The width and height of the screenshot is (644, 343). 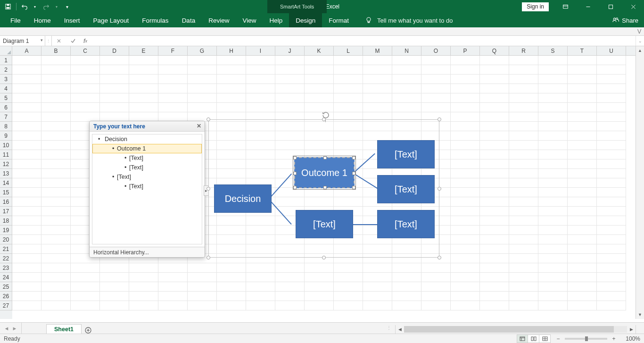 What do you see at coordinates (640, 315) in the screenshot?
I see `scroll-down-icon: ▼` at bounding box center [640, 315].